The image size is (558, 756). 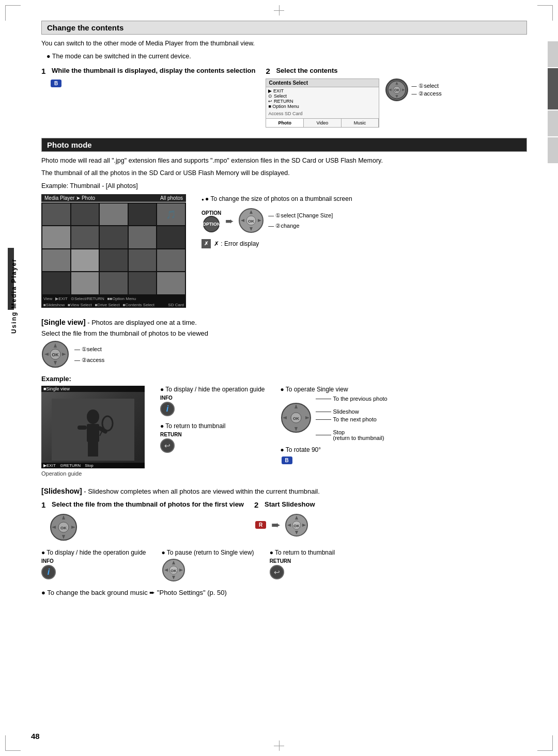 What do you see at coordinates (94, 553) in the screenshot?
I see `ss-display-hide-text: ● To display / hide the operation guide` at bounding box center [94, 553].